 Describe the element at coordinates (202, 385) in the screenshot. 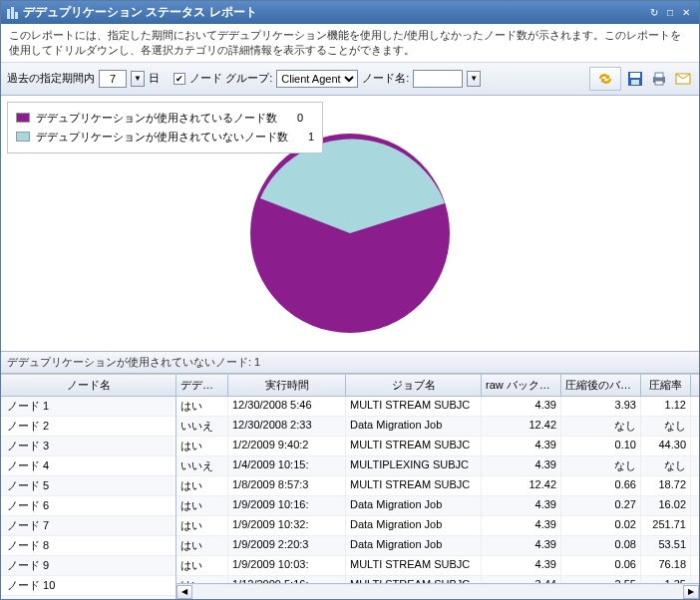

I see `grid-column-header: デデュプリケ` at that location.